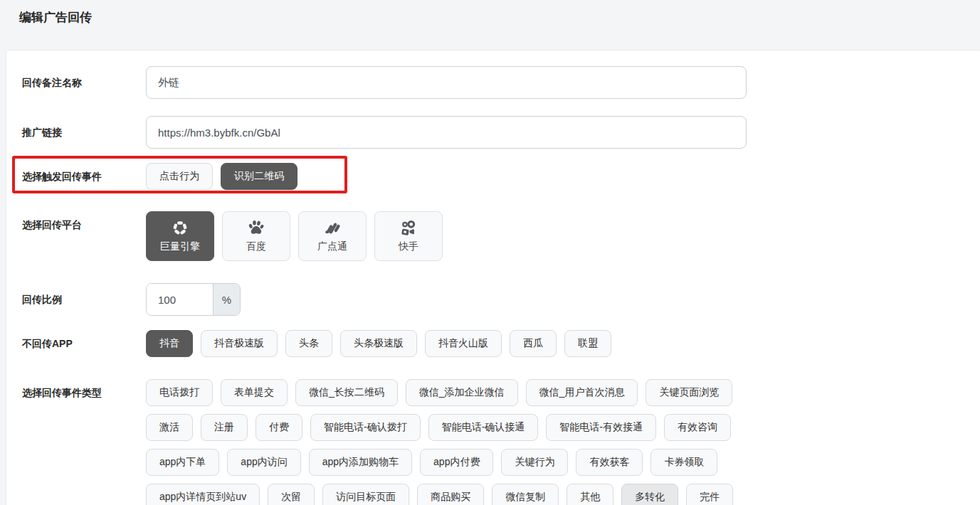 The image size is (980, 505). I want to click on form-row-remark: 回传备注名称, so click(501, 83).